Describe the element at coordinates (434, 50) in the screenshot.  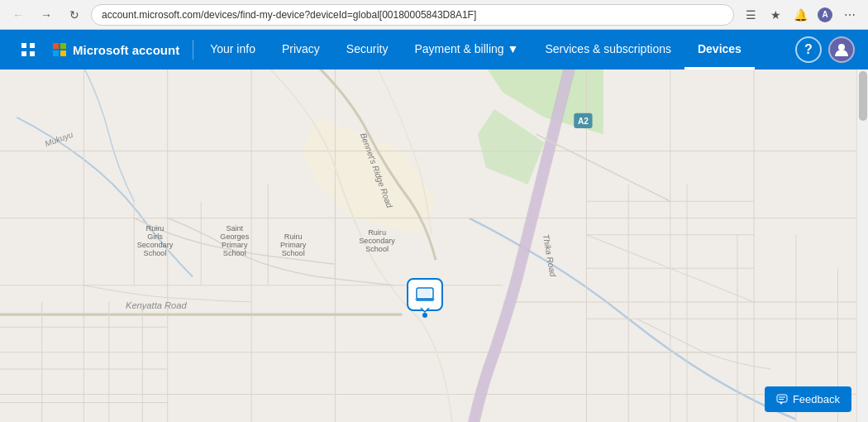
I see `ms-account-nav: Microsoft account Your info Privacy Secu…` at that location.